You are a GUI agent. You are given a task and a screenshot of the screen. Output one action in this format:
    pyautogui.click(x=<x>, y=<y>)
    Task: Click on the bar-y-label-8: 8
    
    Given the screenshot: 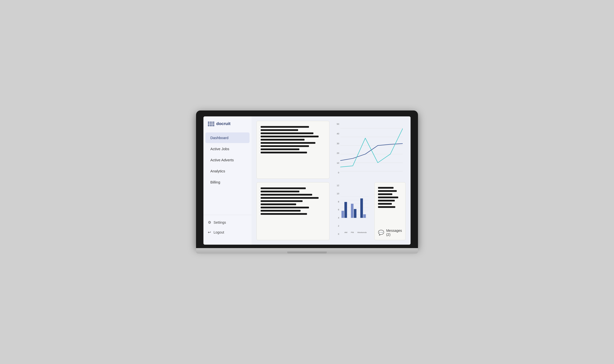 What is the action you would take?
    pyautogui.click(x=337, y=202)
    